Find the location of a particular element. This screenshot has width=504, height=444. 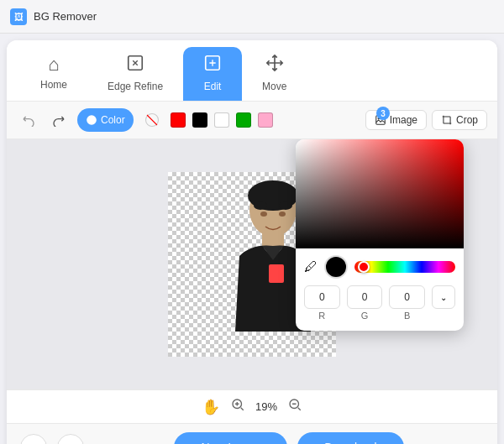

r-input-group: R is located at coordinates (323, 303).